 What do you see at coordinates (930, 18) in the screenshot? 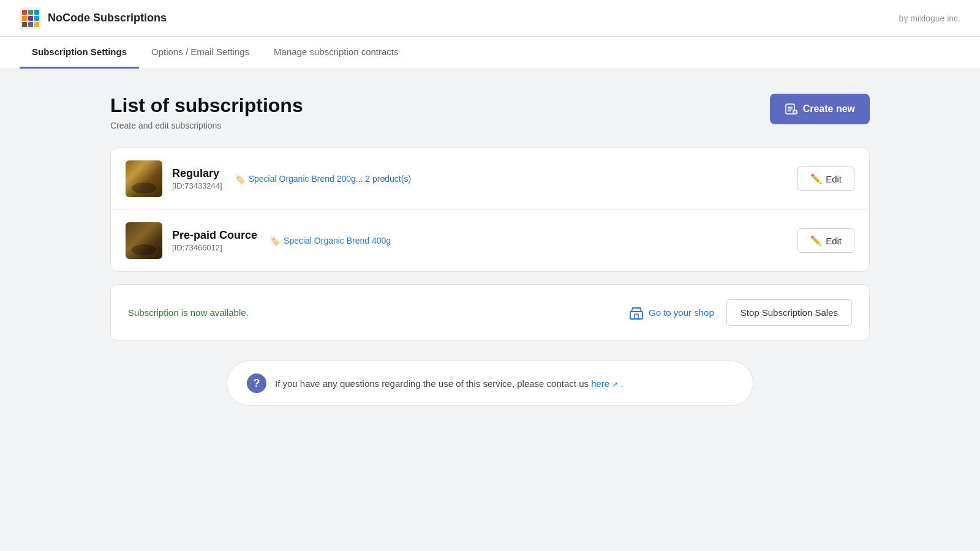
I see `app-byline: by mixlogue inc.` at bounding box center [930, 18].